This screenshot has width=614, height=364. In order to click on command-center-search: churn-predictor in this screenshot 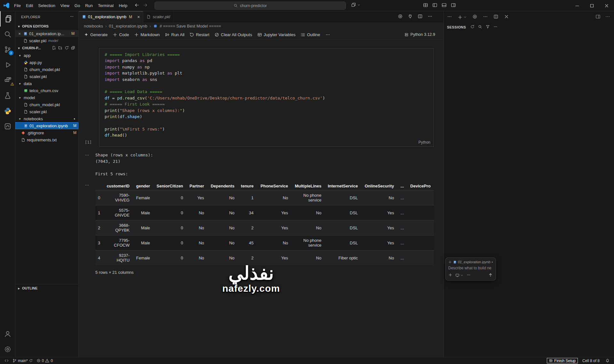, I will do `click(250, 6)`.